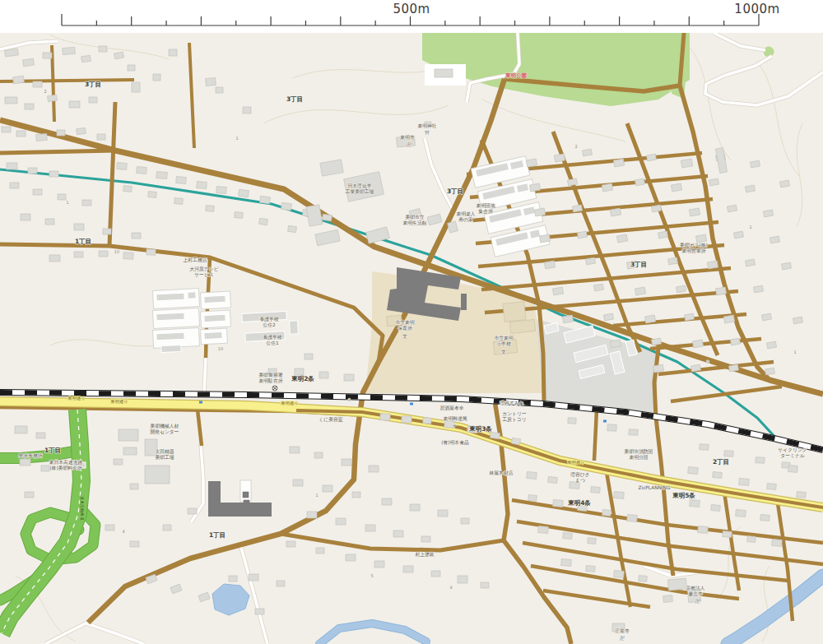  What do you see at coordinates (405, 322) in the screenshot?
I see `map-label: 市立東明` at bounding box center [405, 322].